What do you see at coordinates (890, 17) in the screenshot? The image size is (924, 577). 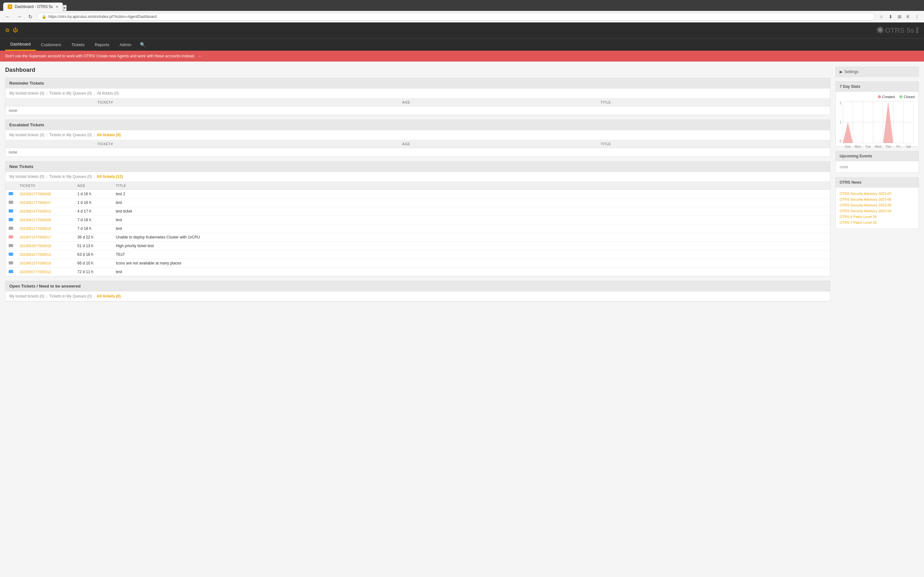 I see `download-button: ⬇` at bounding box center [890, 17].